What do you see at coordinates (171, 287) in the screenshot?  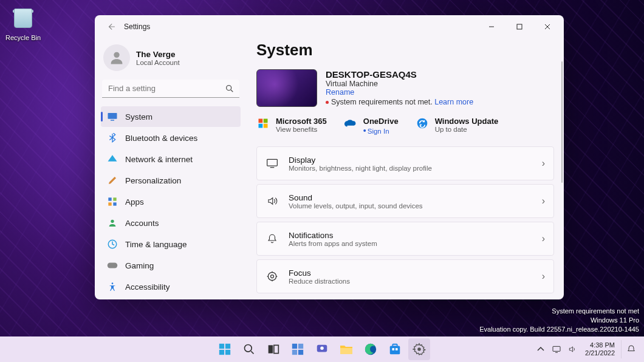 I see `sidebar-item-accessibility: Accessibility` at bounding box center [171, 287].